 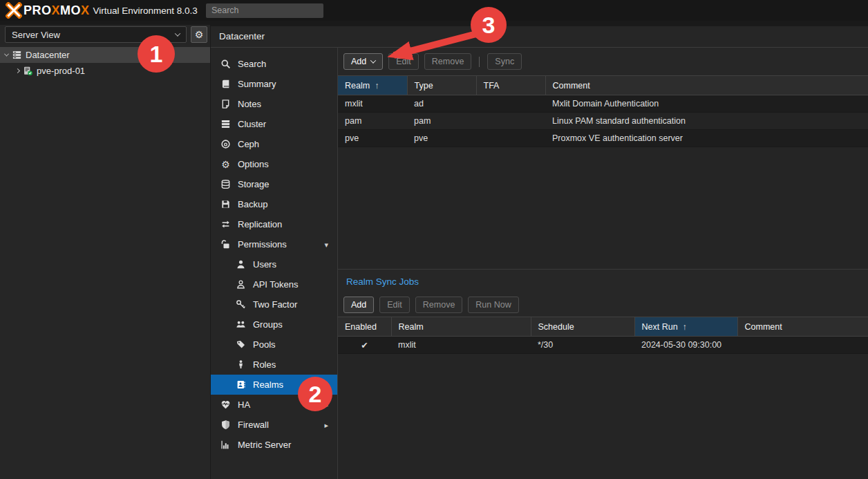 I want to click on menu-item-permissions: Permissions ▾, so click(x=274, y=245).